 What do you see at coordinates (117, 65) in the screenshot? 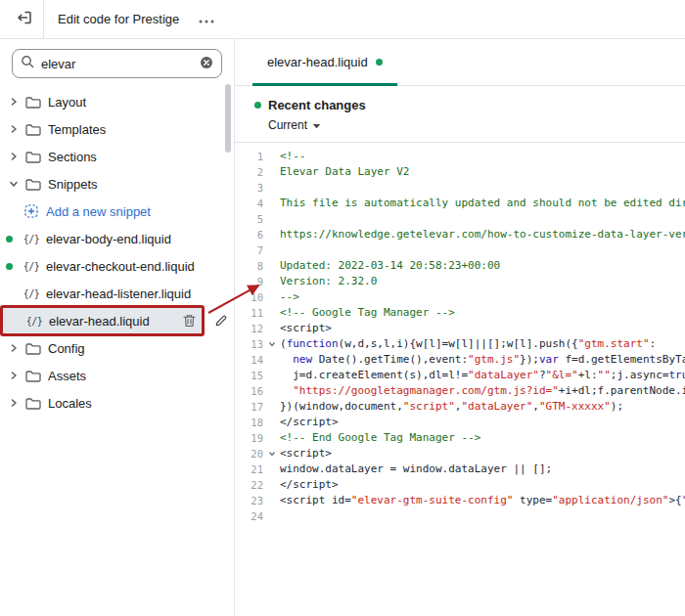
I see `search-input` at bounding box center [117, 65].